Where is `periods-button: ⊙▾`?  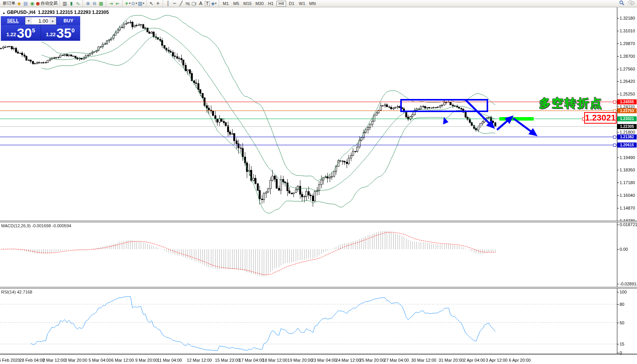 periods-button: ⊙▾ is located at coordinates (134, 3).